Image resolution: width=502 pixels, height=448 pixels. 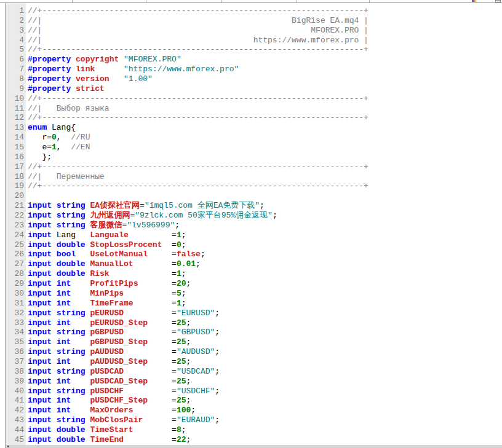 I want to click on code-text: input int MaxOrders =100;, so click(x=264, y=411).